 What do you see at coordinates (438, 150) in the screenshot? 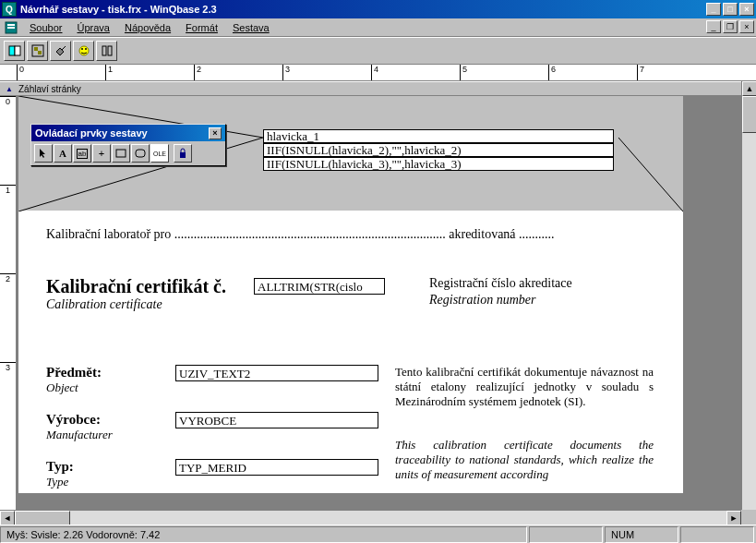
I see `expr-hlavicka2: IIF(ISNULL(hlavicka_2),"",hlavicka_2)` at bounding box center [438, 150].